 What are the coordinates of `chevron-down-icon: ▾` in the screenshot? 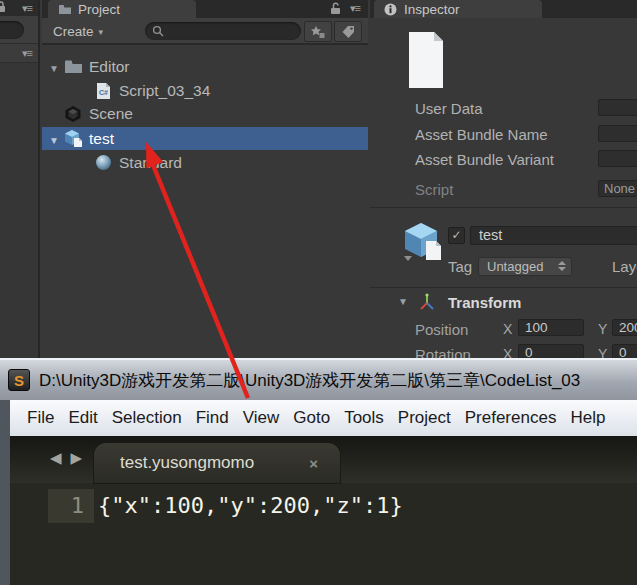 It's located at (102, 32).